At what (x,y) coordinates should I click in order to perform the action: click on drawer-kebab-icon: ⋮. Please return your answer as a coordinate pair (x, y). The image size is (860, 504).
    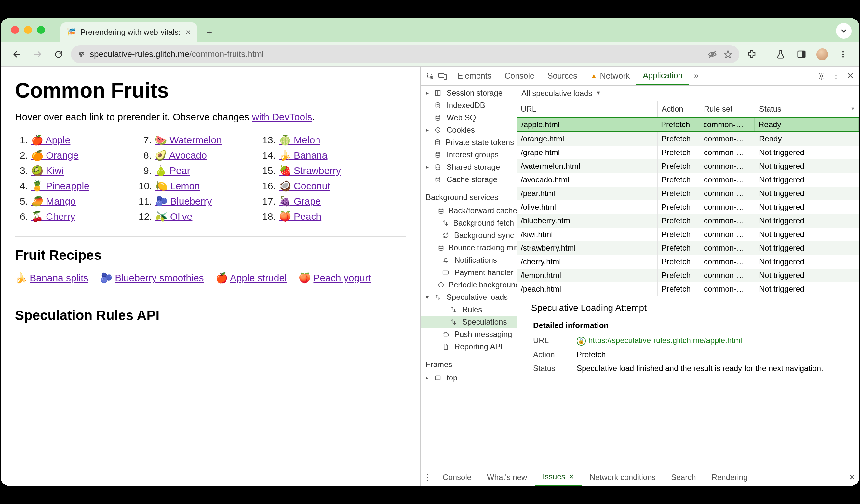
    Looking at the image, I should click on (428, 477).